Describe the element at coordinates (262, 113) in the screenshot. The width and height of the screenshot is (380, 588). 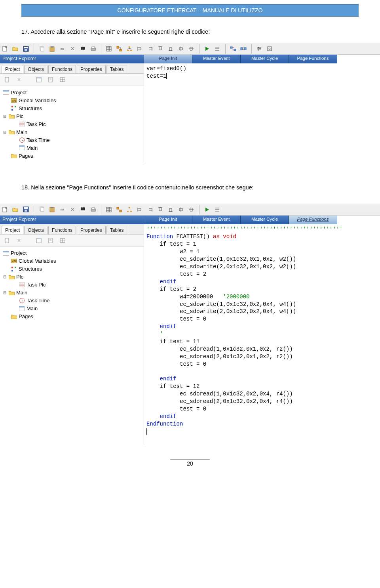
I see `code-editor: var=fixed0() test=1` at that location.